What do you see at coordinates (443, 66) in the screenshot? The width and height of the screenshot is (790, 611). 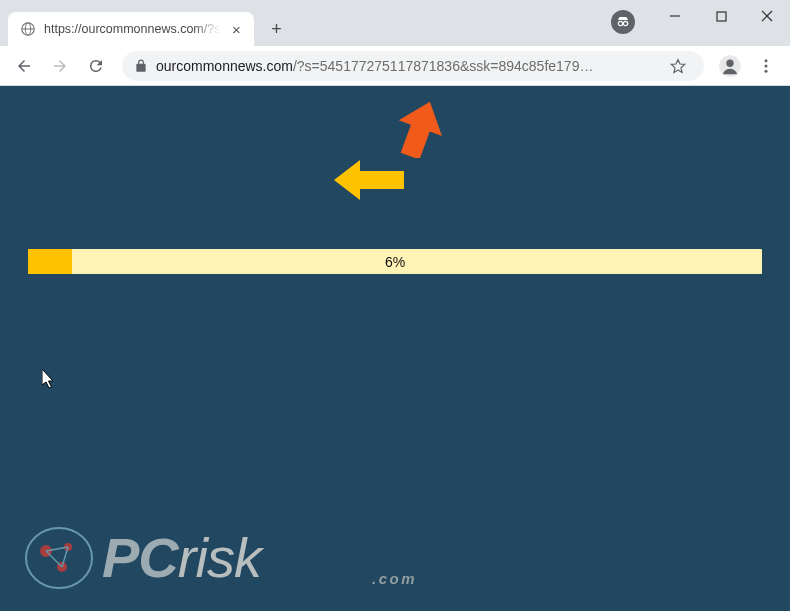 I see `url-path: /?s=545177275117871836&ssk=894c85fe179…` at bounding box center [443, 66].